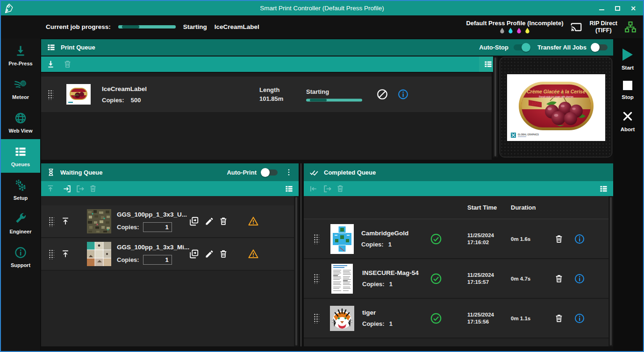  Describe the element at coordinates (458, 279) in the screenshot. I see `completed-queue-row: INSECURE-Mag-54 Copies: 1 11/25/2024 17:…` at that location.